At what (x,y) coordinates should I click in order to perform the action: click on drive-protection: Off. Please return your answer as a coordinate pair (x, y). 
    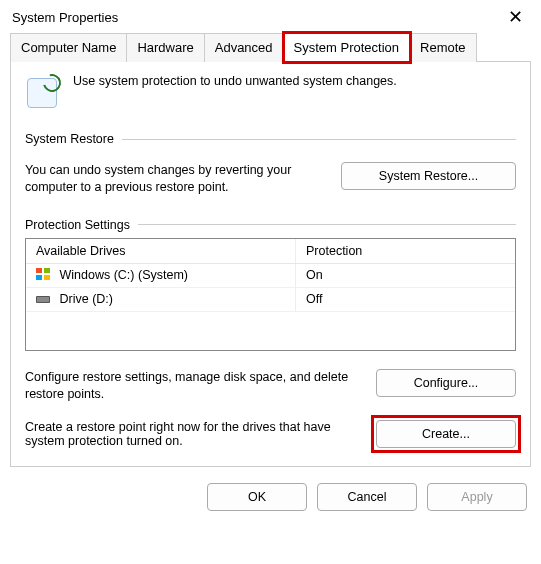
    Looking at the image, I should click on (406, 300).